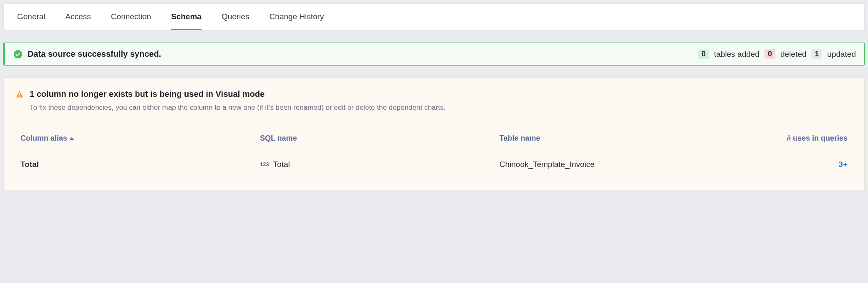 The width and height of the screenshot is (868, 283). Describe the element at coordinates (235, 17) in the screenshot. I see `tab-queries: Queries` at that location.